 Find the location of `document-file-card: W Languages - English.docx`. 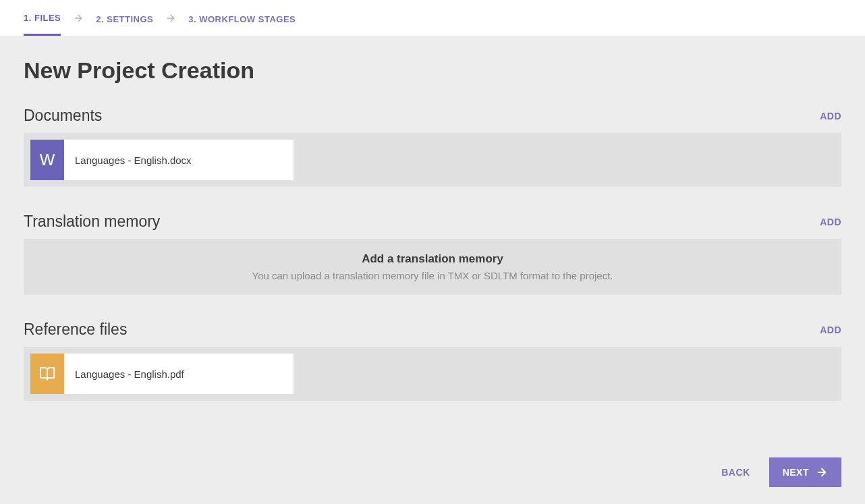

document-file-card: W Languages - English.docx is located at coordinates (162, 160).